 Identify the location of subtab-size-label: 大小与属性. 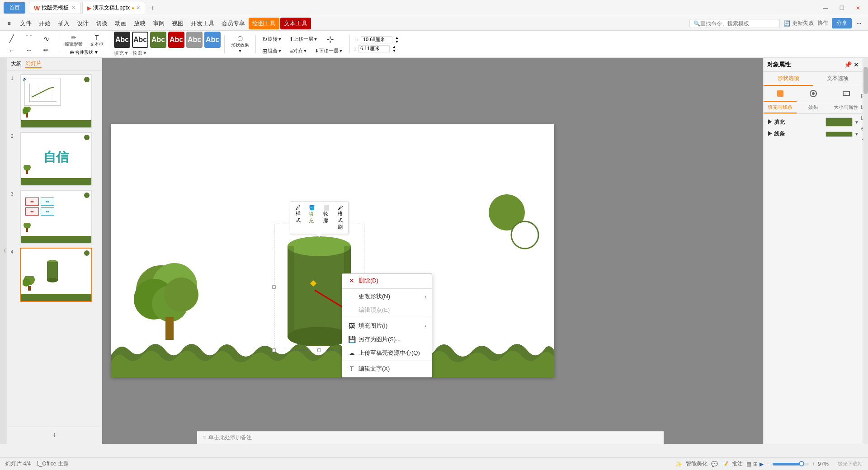
(846, 108).